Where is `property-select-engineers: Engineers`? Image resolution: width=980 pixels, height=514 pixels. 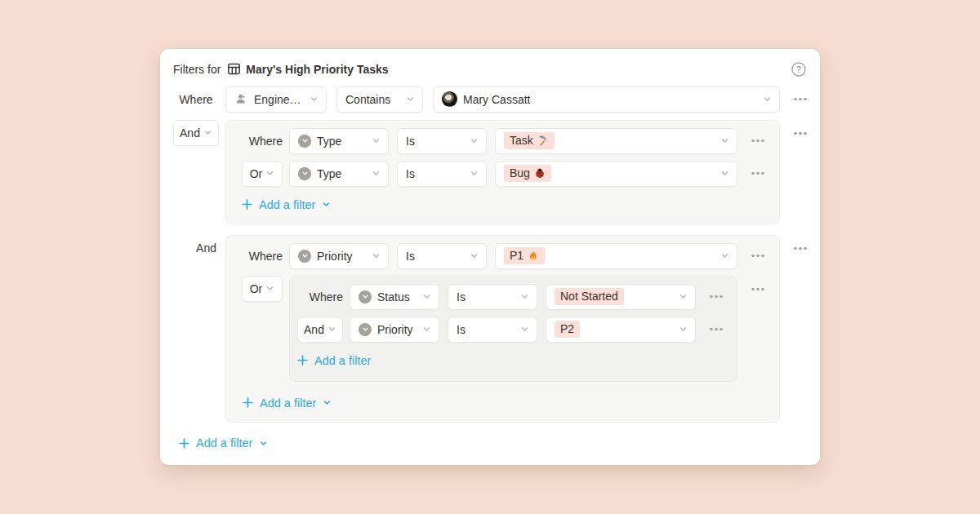 property-select-engineers: Engineers is located at coordinates (276, 100).